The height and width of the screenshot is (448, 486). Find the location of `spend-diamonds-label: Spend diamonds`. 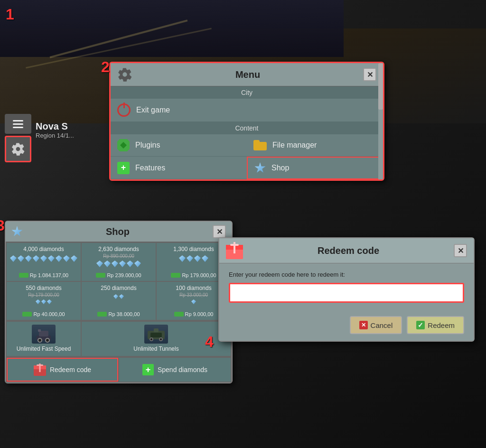

spend-diamonds-label: Spend diamonds is located at coordinates (182, 370).